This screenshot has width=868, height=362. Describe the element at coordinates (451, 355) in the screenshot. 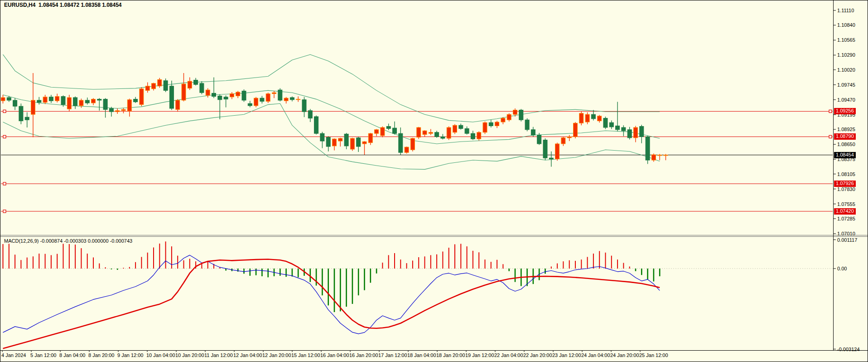

I see `time-tick-label: 18 Jan 20:00` at that location.